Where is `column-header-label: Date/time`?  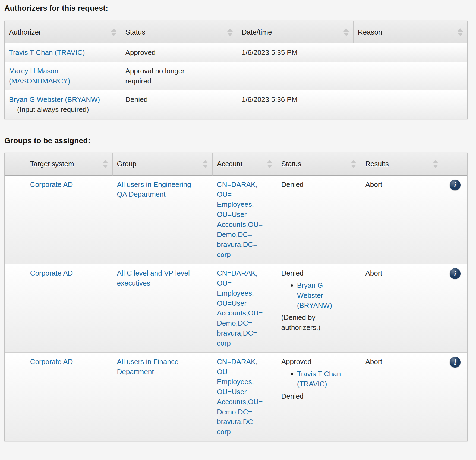
column-header-label: Date/time is located at coordinates (257, 32).